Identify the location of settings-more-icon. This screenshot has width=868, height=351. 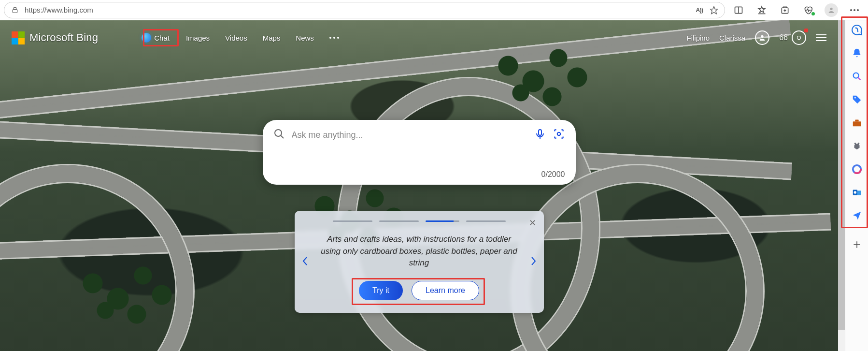
(854, 10).